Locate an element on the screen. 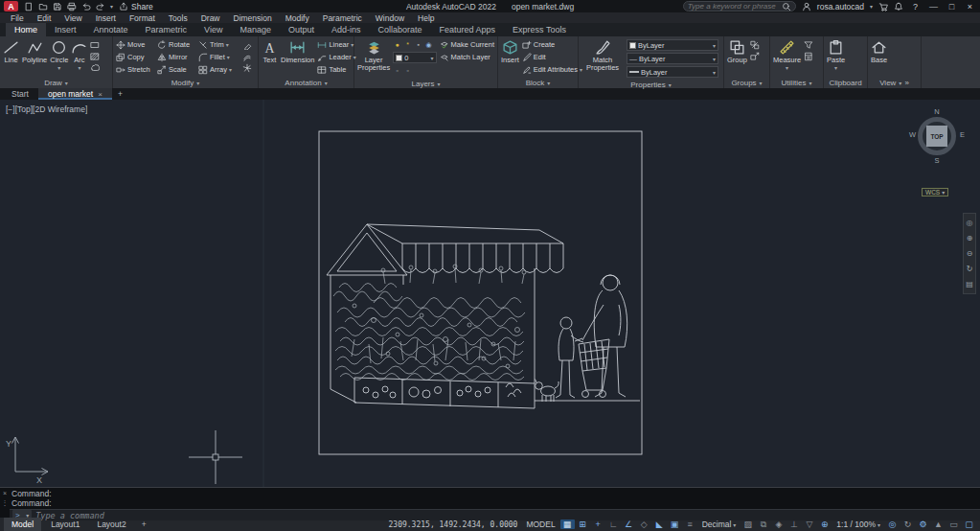  crosshair-cursor is located at coordinates (216, 457).